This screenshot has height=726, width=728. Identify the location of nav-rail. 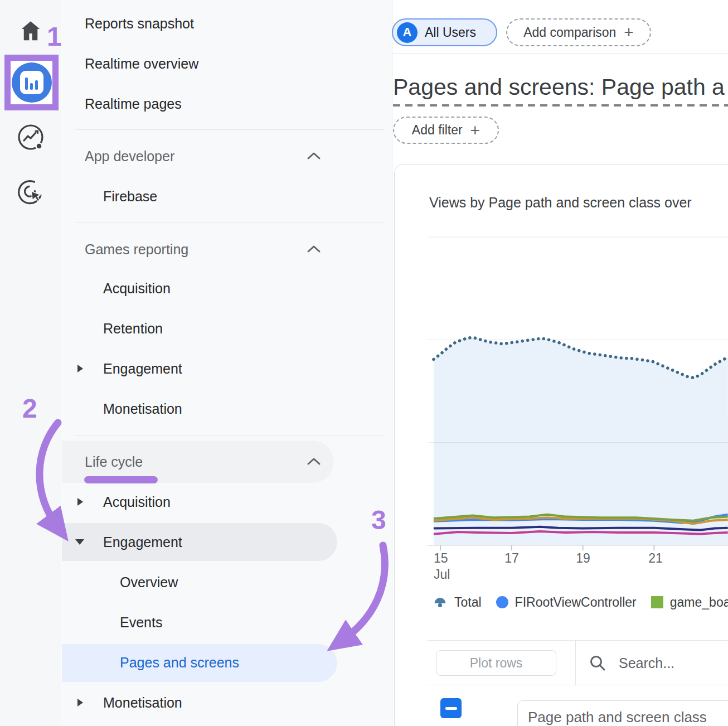
(31, 363).